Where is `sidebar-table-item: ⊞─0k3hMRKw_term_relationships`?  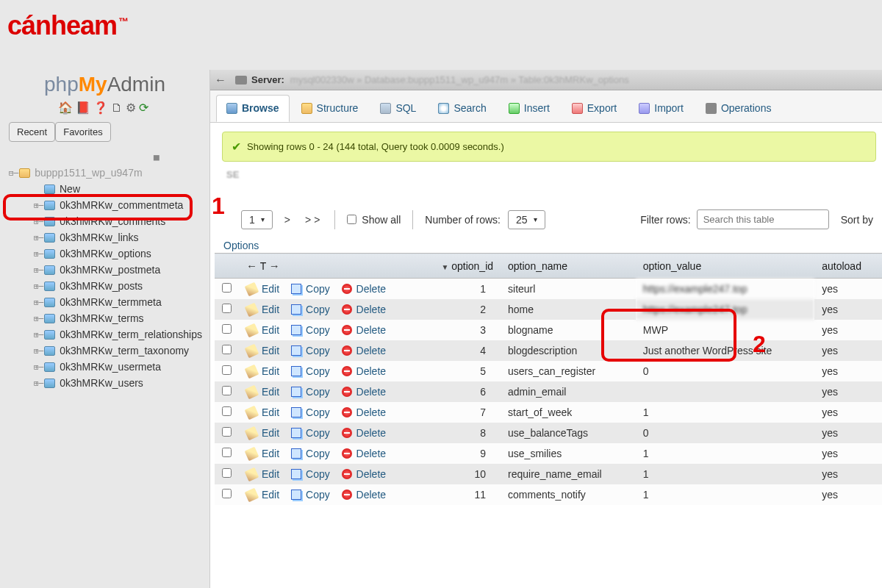
sidebar-table-item: ⊞─0k3hMRKw_term_relationships is located at coordinates (106, 334).